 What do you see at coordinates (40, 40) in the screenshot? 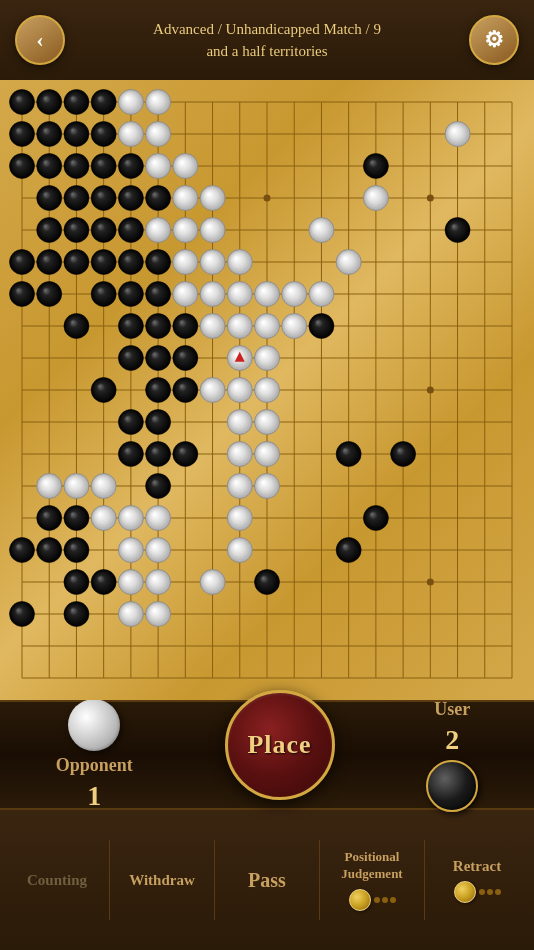
I see `back-icon: ‹` at bounding box center [40, 40].